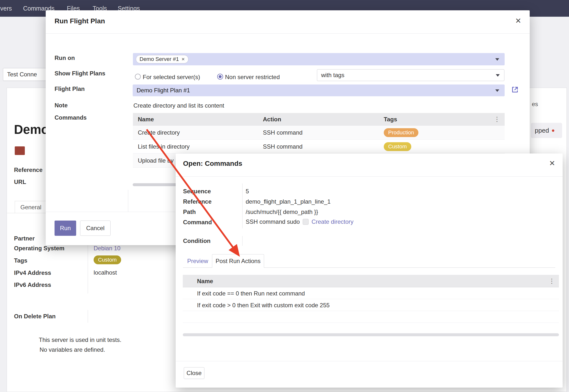 Image resolution: width=569 pixels, height=392 pixels. What do you see at coordinates (22, 74) in the screenshot?
I see `test-connection-label: Test Conne` at bounding box center [22, 74].